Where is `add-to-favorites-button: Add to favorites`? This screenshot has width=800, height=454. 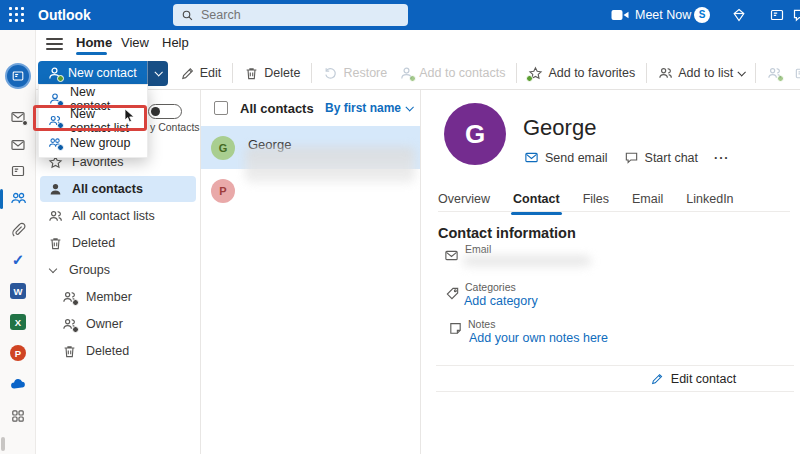 add-to-favorites-button: Add to favorites is located at coordinates (582, 74).